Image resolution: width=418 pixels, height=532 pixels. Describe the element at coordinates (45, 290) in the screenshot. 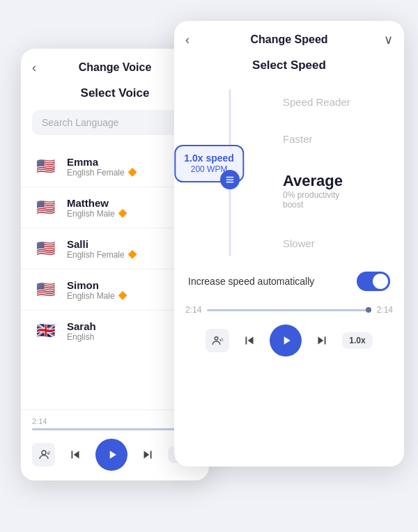

I see `flag-simon: 🇺🇸` at that location.